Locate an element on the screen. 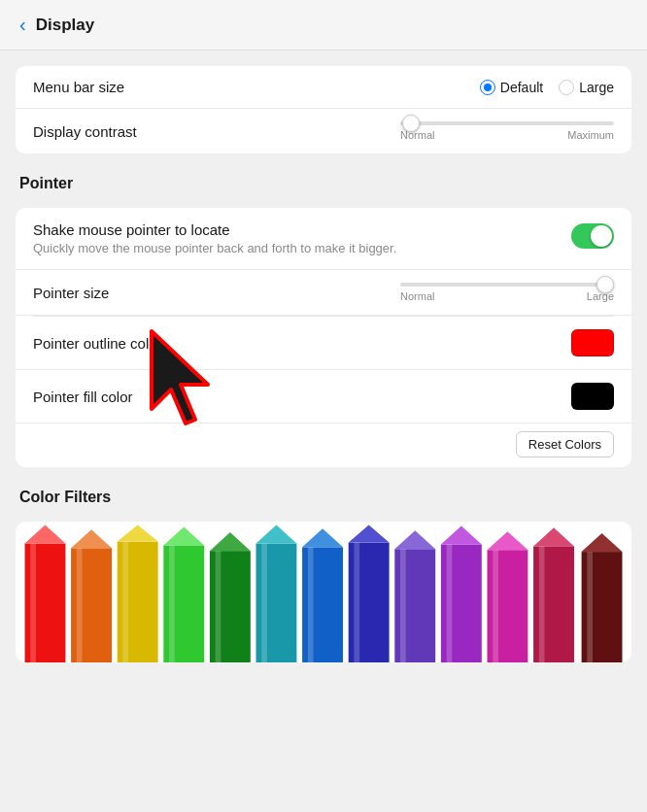 The width and height of the screenshot is (647, 812). shake-mouse-text: Shake mouse pointer to locate Quickly mo… is located at coordinates (215, 239).